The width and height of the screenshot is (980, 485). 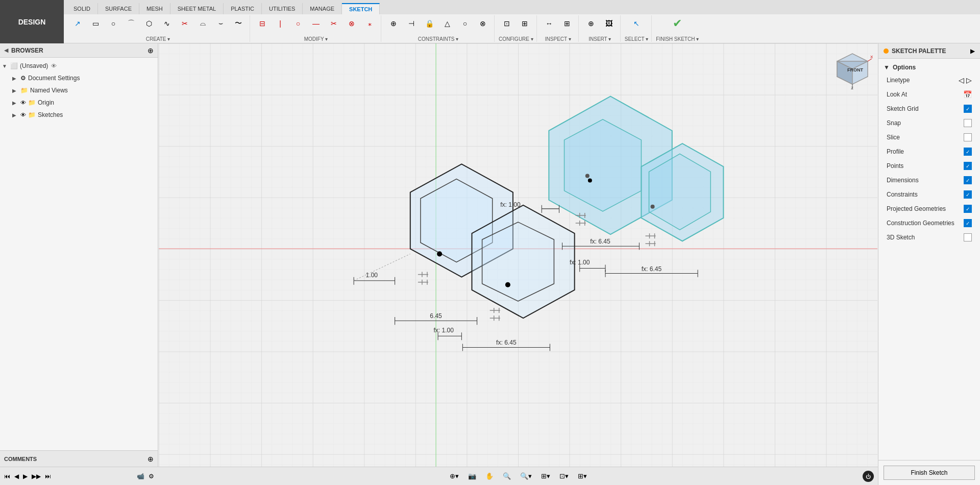 I want to click on polygon-tool: ⬡, so click(x=149, y=23).